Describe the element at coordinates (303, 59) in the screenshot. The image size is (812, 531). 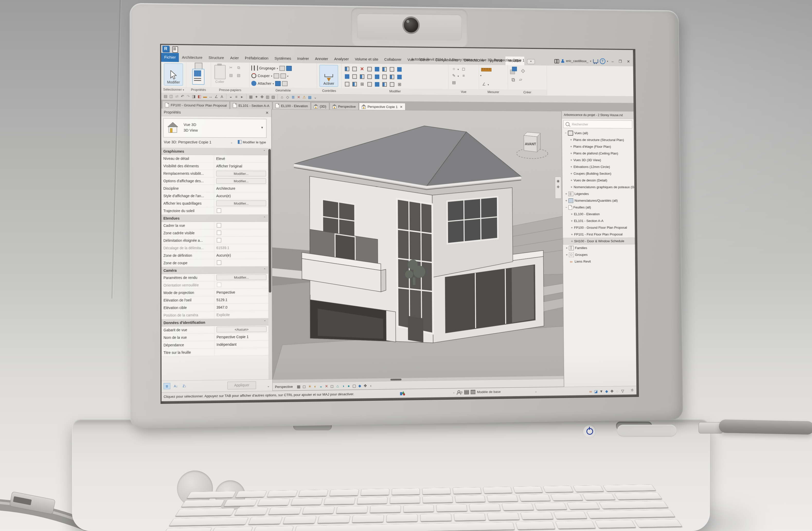
I see `menu-tab-ins-rer: Insérer` at that location.